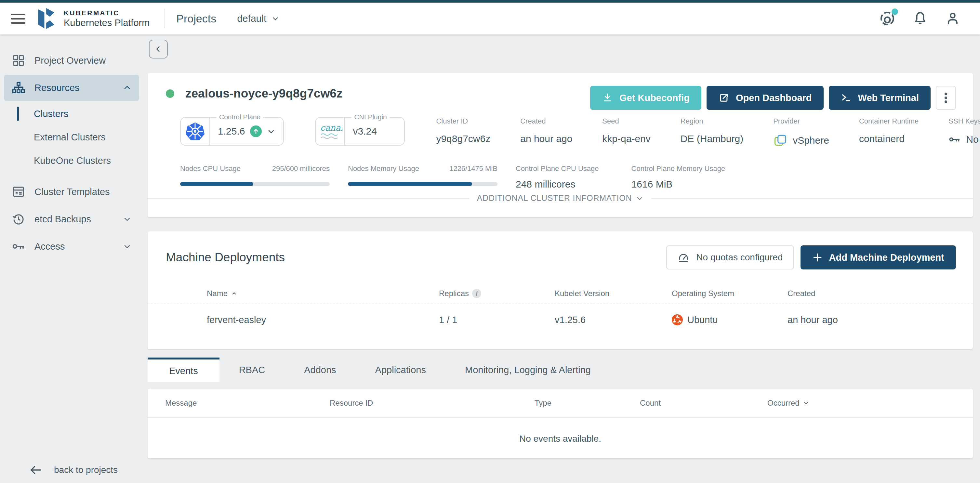 Image resolution: width=980 pixels, height=483 pixels. What do you see at coordinates (765, 98) in the screenshot?
I see `open-dashboard-button: Open Dashboard` at bounding box center [765, 98].